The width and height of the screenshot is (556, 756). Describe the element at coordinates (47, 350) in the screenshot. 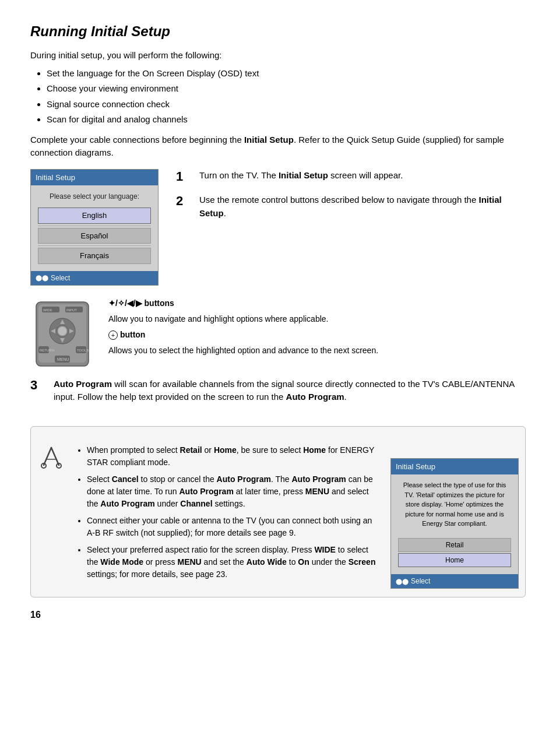

I see `svg-text: RETURN` at that location.